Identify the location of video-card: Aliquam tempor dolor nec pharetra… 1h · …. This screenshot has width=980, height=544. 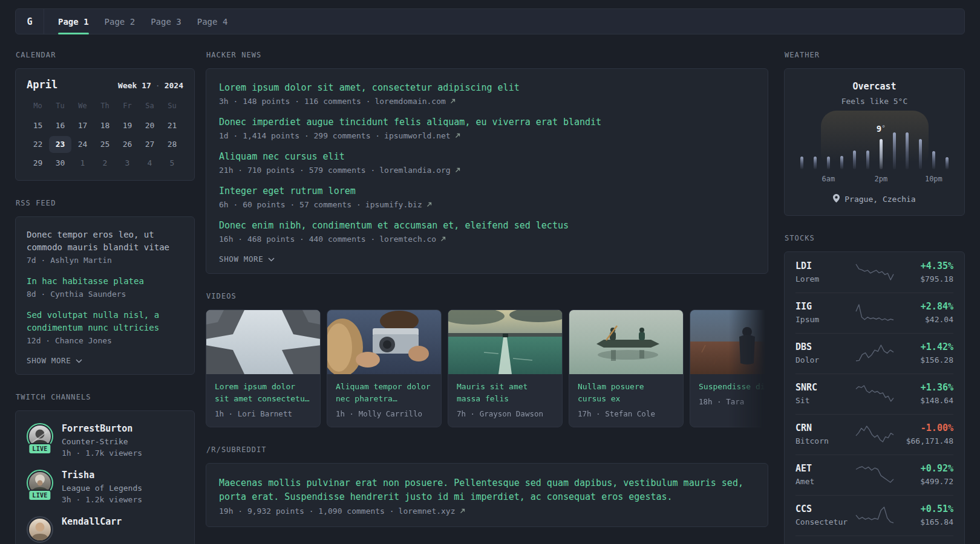
(384, 369).